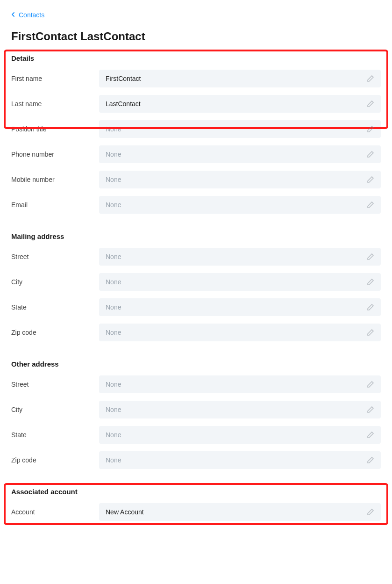 The height and width of the screenshot is (584, 392). I want to click on field-label: Email, so click(55, 205).